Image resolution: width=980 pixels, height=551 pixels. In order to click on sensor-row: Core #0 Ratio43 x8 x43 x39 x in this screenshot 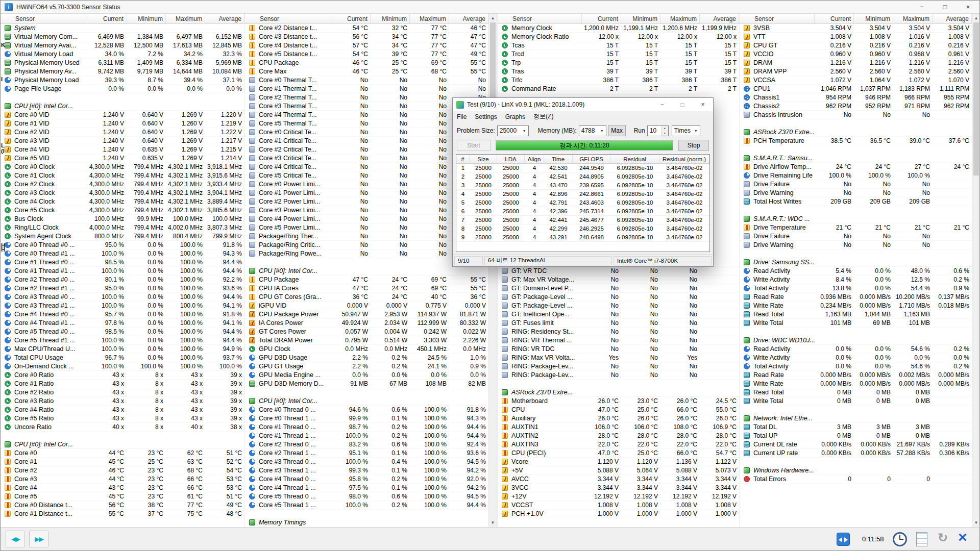, I will do `click(122, 375)`.